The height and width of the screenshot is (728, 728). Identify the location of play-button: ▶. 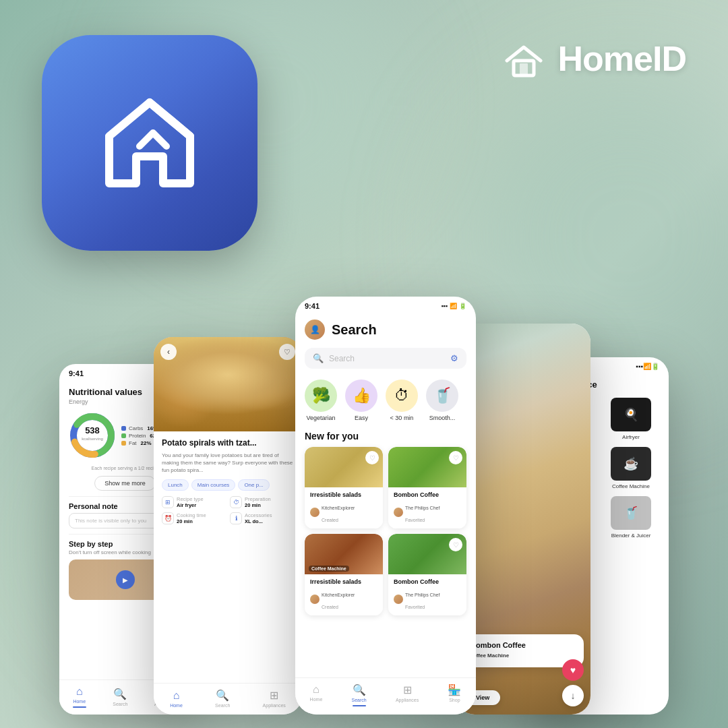
(125, 580).